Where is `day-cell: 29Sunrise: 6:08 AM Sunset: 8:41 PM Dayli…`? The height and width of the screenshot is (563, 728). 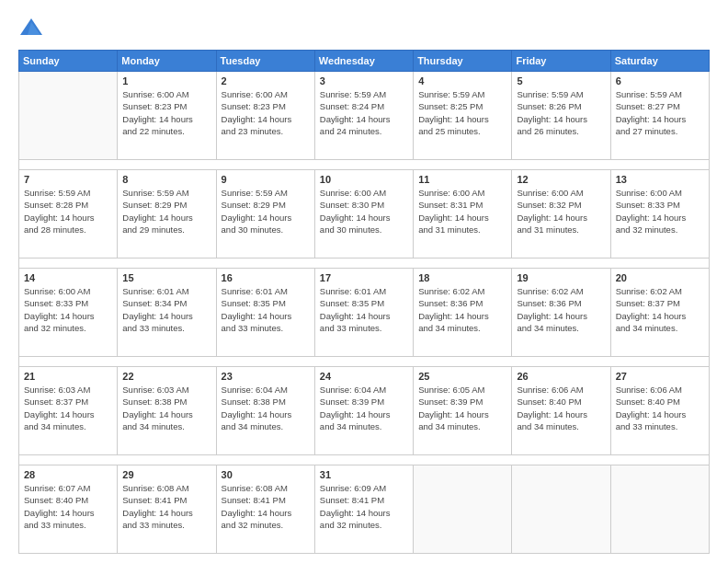
day-cell: 29Sunrise: 6:08 AM Sunset: 8:41 PM Dayli… is located at coordinates (167, 510).